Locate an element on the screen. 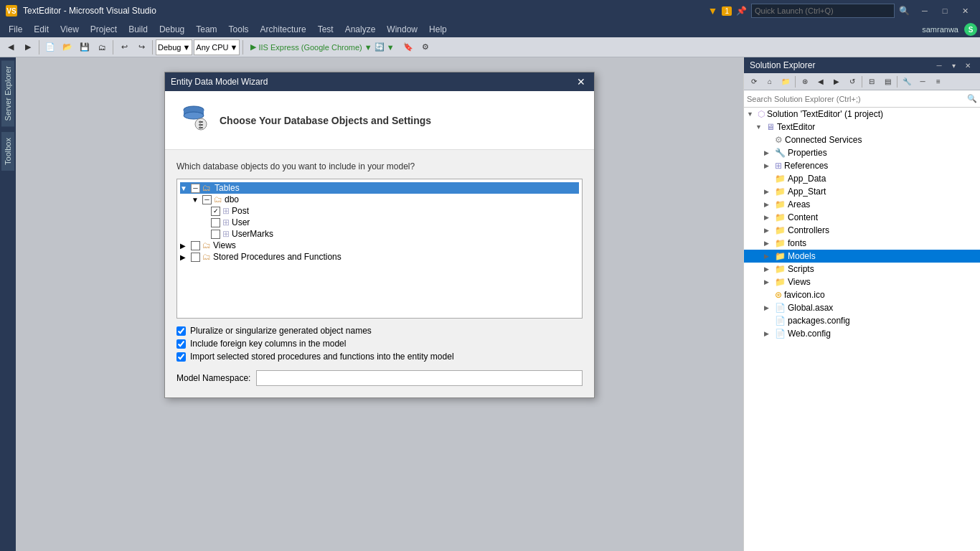 The width and height of the screenshot is (980, 551). dialog-close-button: ✕ is located at coordinates (581, 82).